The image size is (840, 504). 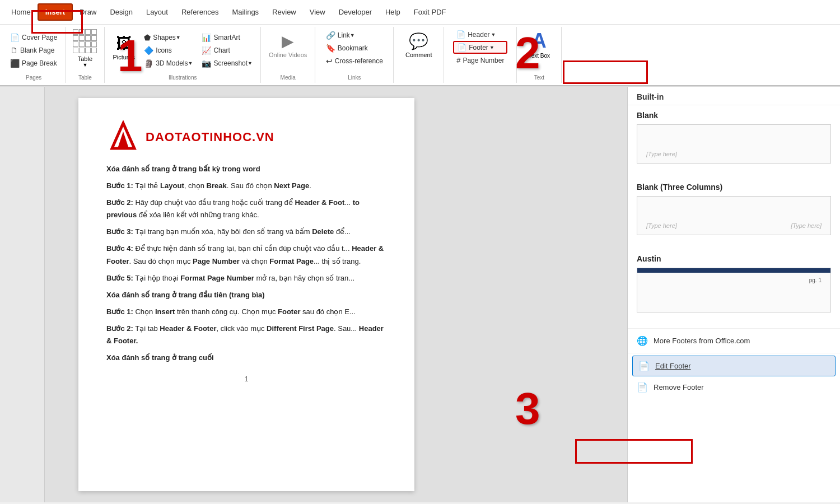 I want to click on group-table: Table ▼ Table, so click(x=85, y=55).